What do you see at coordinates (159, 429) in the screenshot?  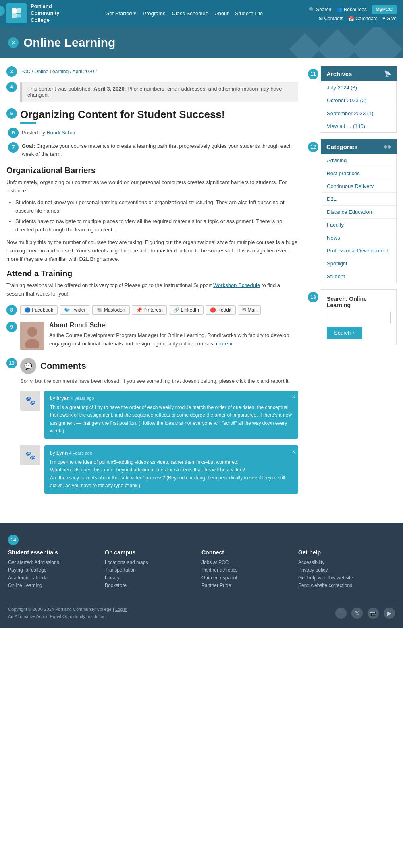 I see `comments-section: 💬 Comments Sorry, but the comments have …` at bounding box center [159, 429].